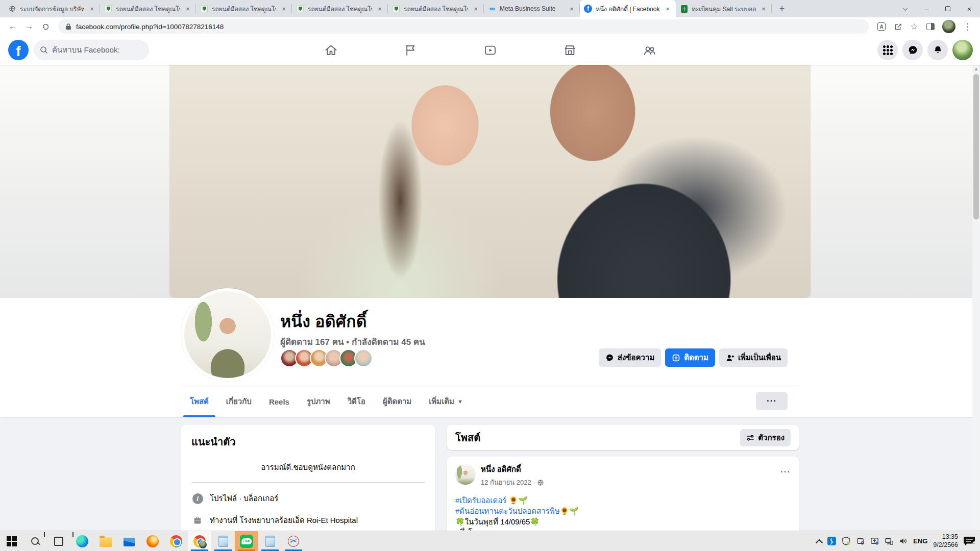 This screenshot has width=980, height=551. What do you see at coordinates (223, 541) in the screenshot?
I see `notepad-icon` at bounding box center [223, 541].